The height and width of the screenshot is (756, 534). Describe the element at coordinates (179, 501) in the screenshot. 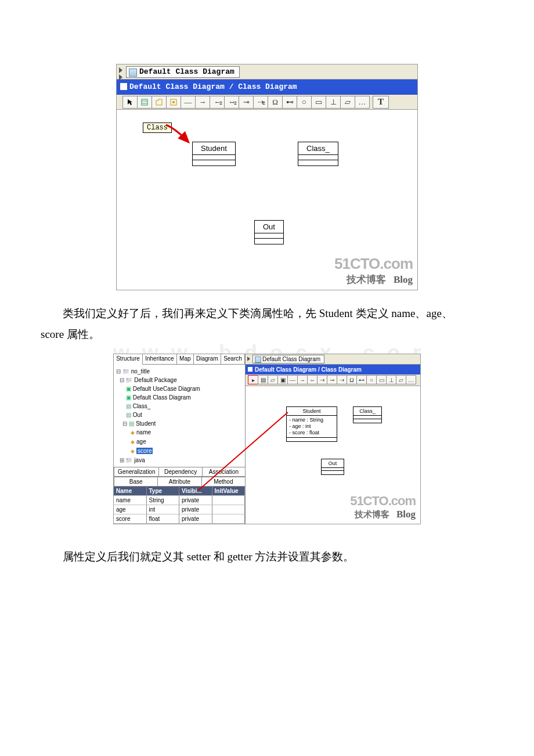

I see `grid-row: name String private` at that location.